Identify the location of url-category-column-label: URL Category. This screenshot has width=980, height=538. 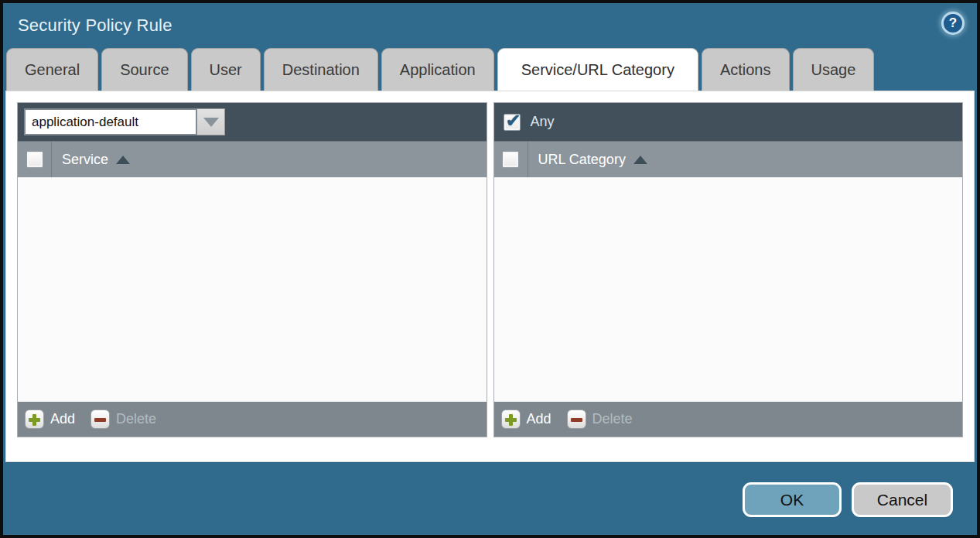
(582, 159).